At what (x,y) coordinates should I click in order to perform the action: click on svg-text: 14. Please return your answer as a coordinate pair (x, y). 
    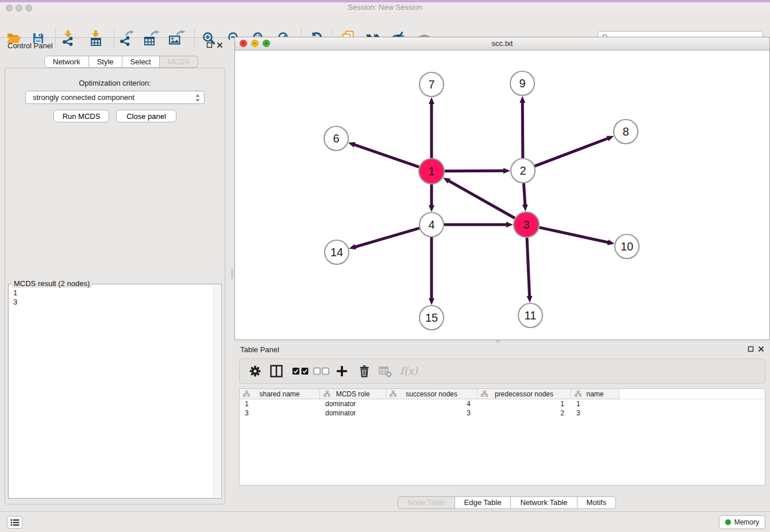
    Looking at the image, I should click on (337, 252).